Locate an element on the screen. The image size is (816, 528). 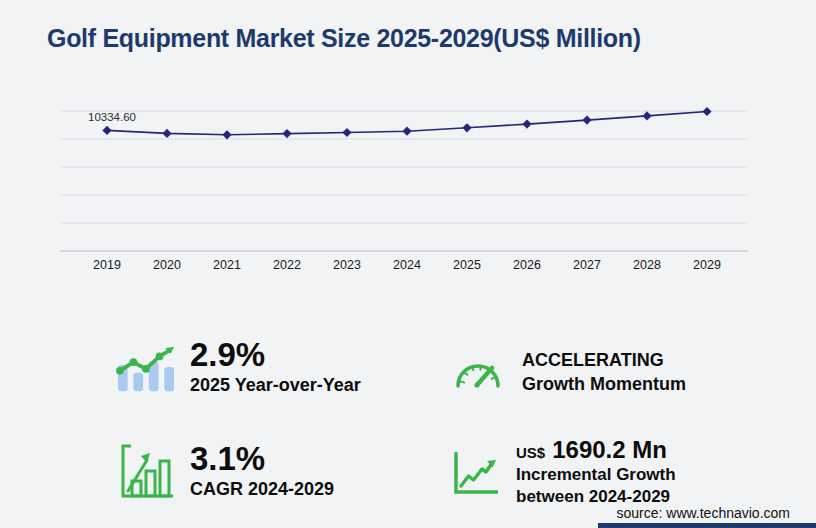
x-tick-label: 2020 is located at coordinates (167, 265).